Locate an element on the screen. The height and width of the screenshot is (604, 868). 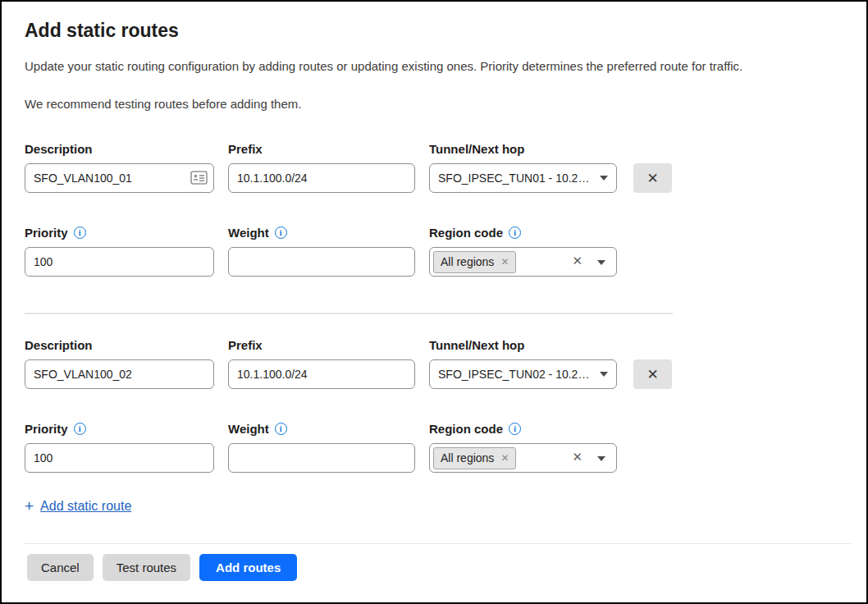
description-field-1: Description is located at coordinates (120, 167).